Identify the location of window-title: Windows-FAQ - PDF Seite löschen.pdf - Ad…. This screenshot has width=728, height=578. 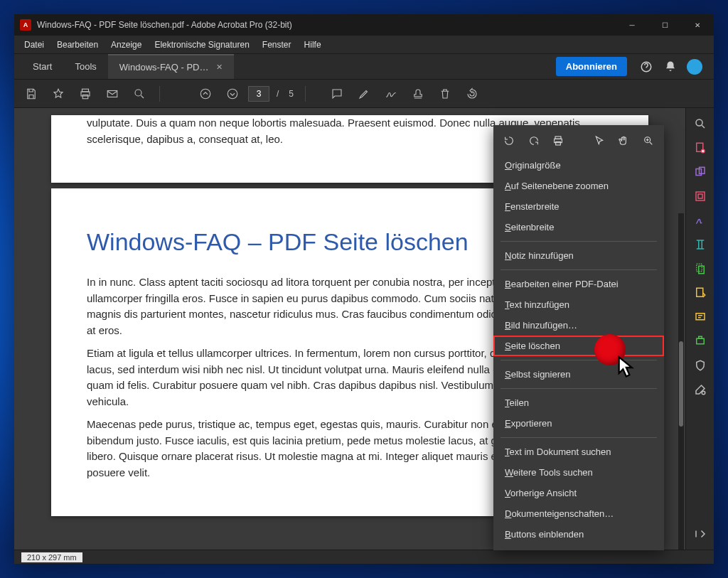
(326, 25).